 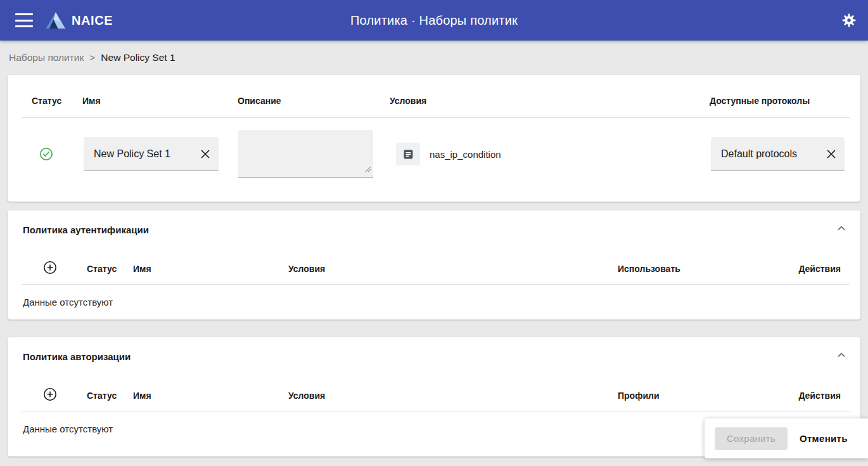 What do you see at coordinates (408, 155) in the screenshot?
I see `condition-document-icon` at bounding box center [408, 155].